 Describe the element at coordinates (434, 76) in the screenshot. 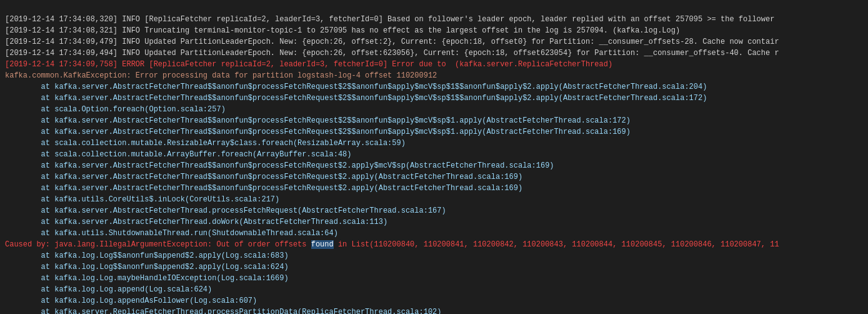

I see `log-line-5: kafka.common.KafkaException: Error proce…` at that location.